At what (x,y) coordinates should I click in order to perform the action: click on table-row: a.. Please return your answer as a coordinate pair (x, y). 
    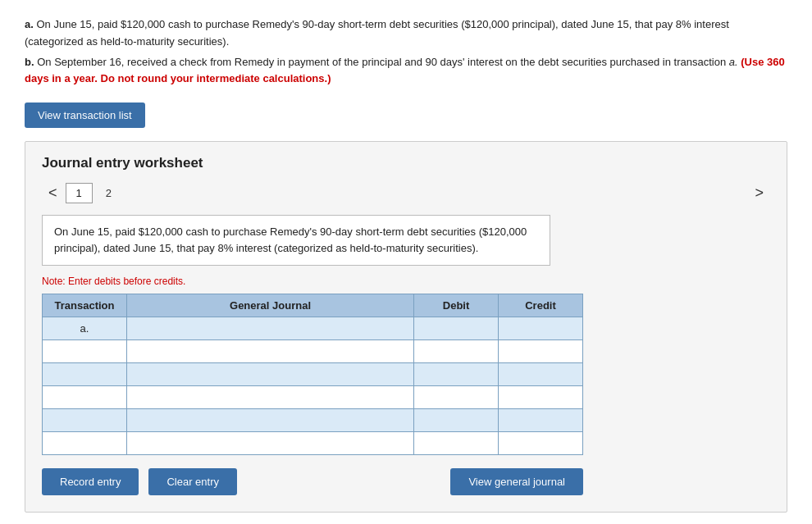
    Looking at the image, I should click on (313, 329).